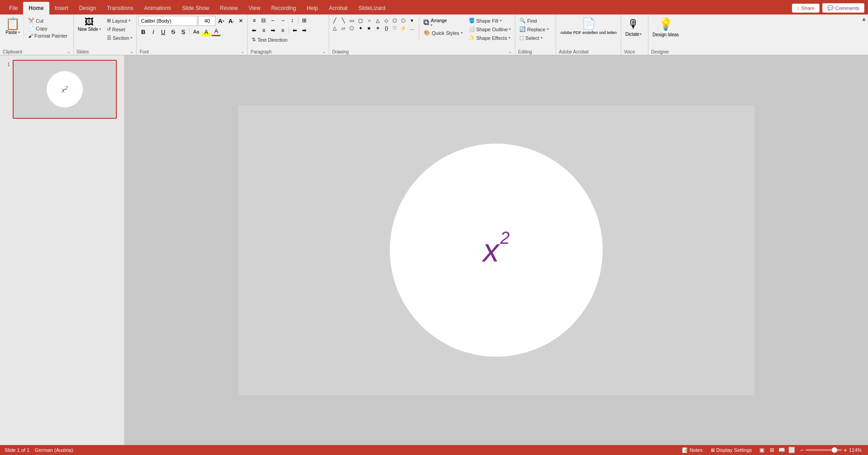  I want to click on display-settings-button: 🖥 Display Settings, so click(731, 450).